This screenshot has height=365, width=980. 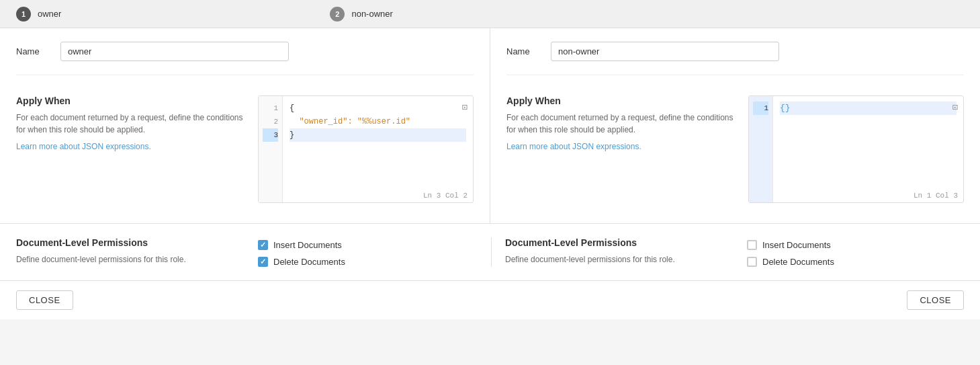 I want to click on owner-name-label: Name, so click(x=33, y=51).